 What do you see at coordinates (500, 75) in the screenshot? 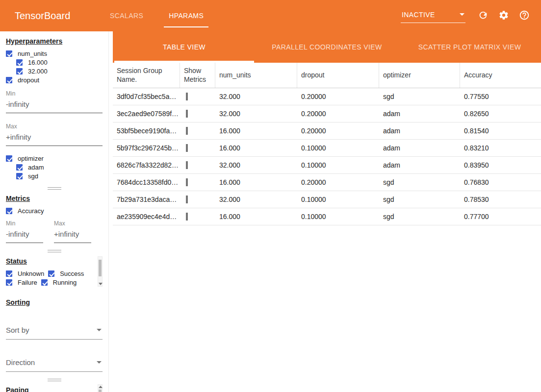
I see `column-header-accuracy: Accuracy` at bounding box center [500, 75].